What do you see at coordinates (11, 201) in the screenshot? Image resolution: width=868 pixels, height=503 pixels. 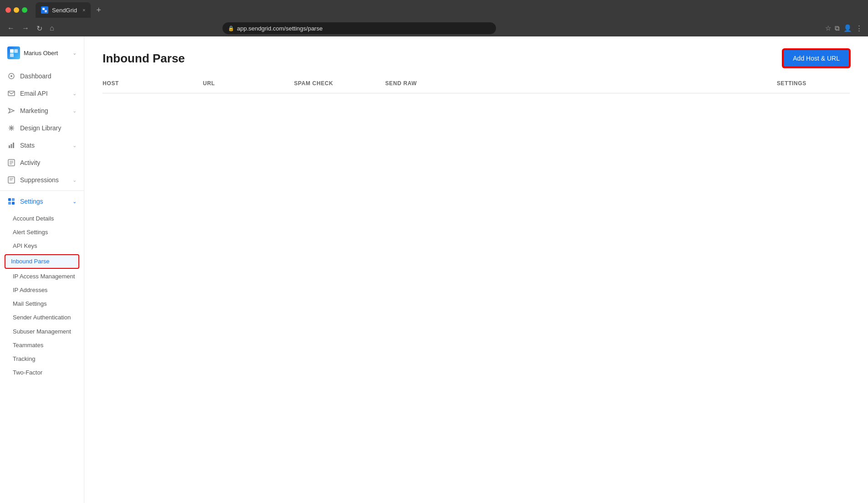 I see `settings-icon` at bounding box center [11, 201].